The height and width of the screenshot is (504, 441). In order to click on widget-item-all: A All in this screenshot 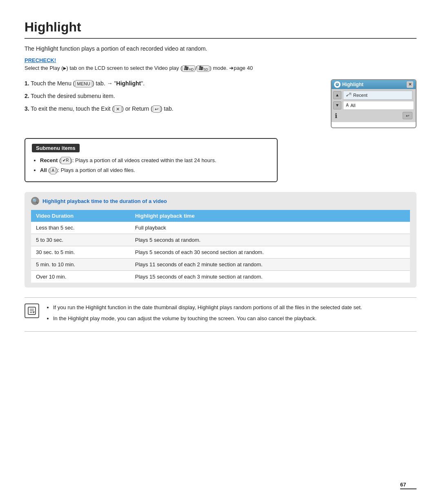, I will do `click(379, 105)`.